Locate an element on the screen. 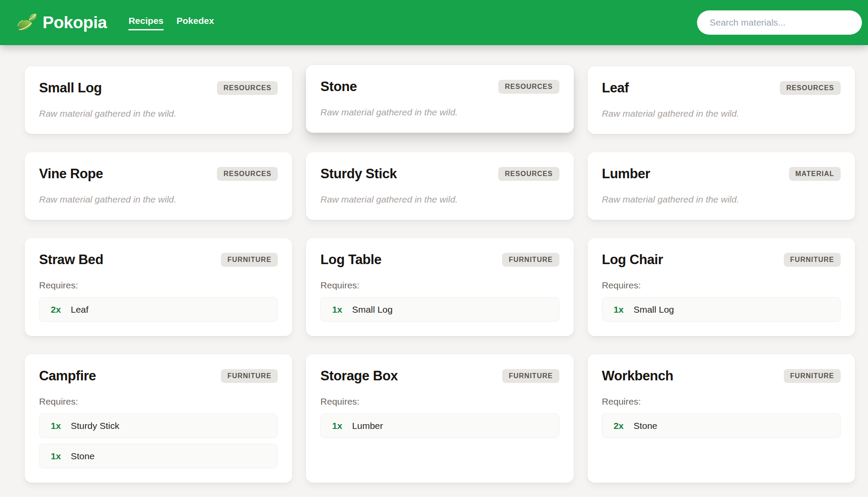 This screenshot has width=868, height=497. category-badge: MATERIAL is located at coordinates (815, 174).